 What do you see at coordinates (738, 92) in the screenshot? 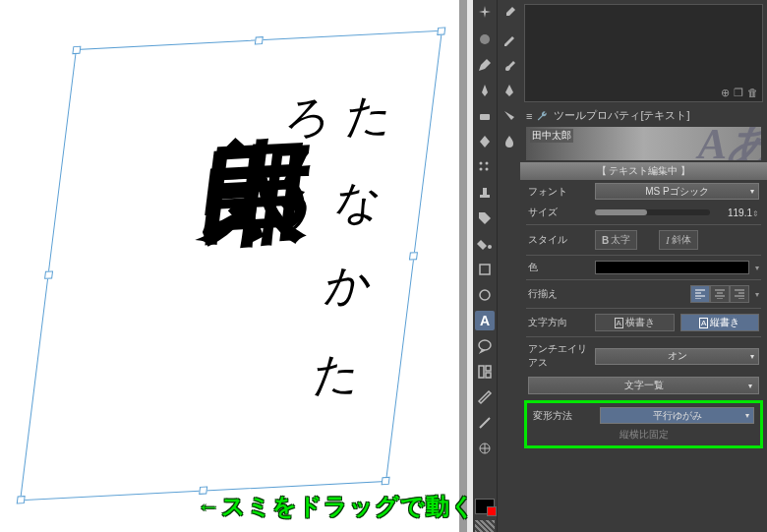
I see `clone-icon: ❐` at bounding box center [738, 92].